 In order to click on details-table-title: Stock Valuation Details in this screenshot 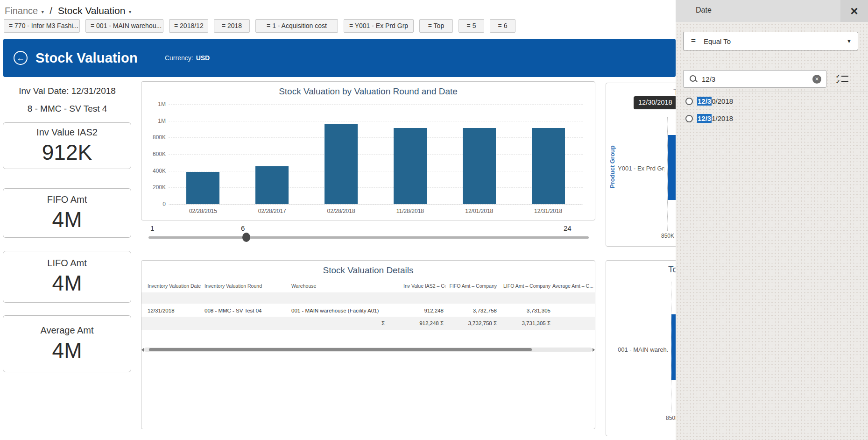, I will do `click(368, 270)`.